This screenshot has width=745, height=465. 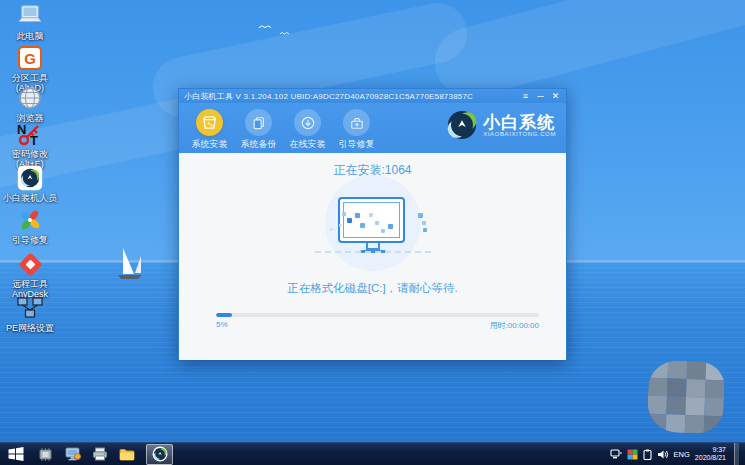 What do you see at coordinates (30, 220) in the screenshot?
I see `pinwheel-icon` at bounding box center [30, 220].